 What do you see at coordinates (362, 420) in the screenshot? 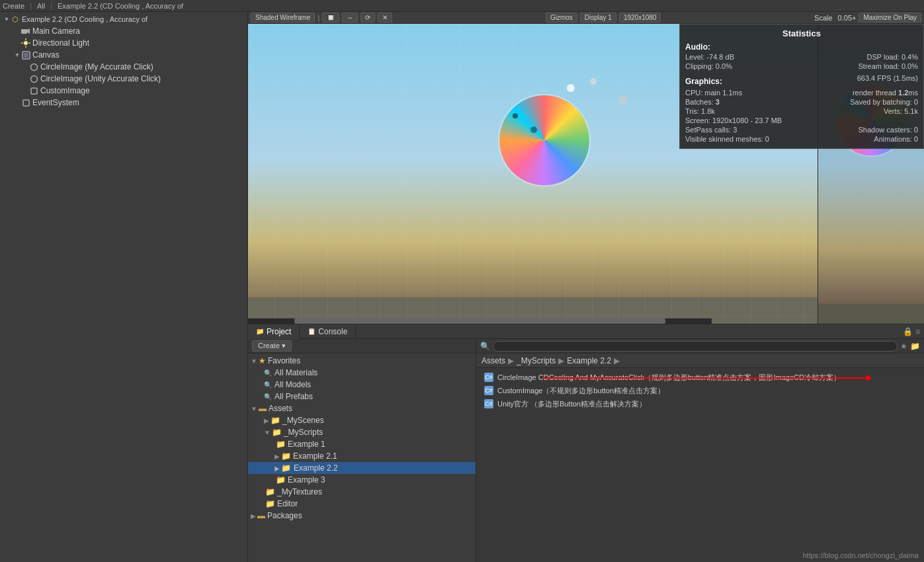
I see `project-myscenes: ▶ 📁 _MyScenes` at bounding box center [362, 420].